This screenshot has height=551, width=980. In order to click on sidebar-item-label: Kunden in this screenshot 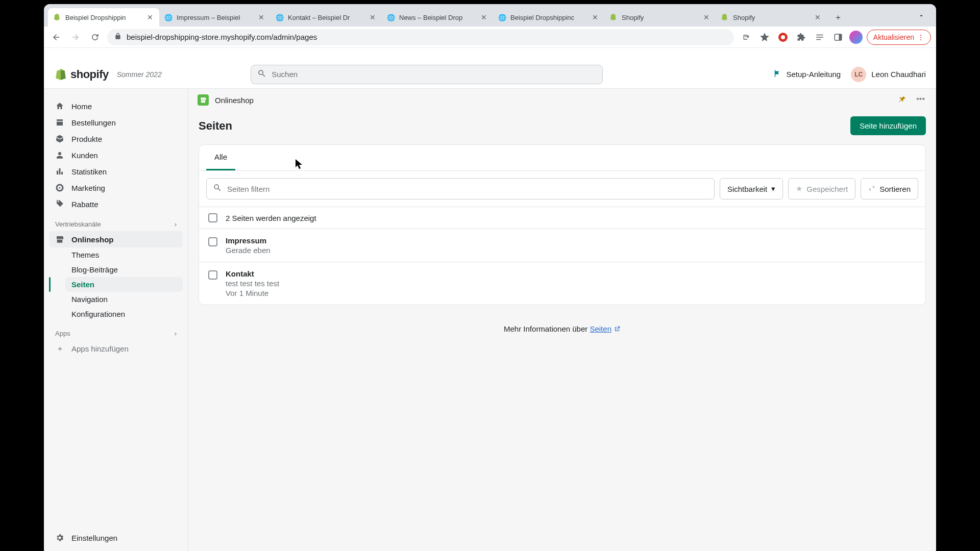, I will do `click(85, 155)`.